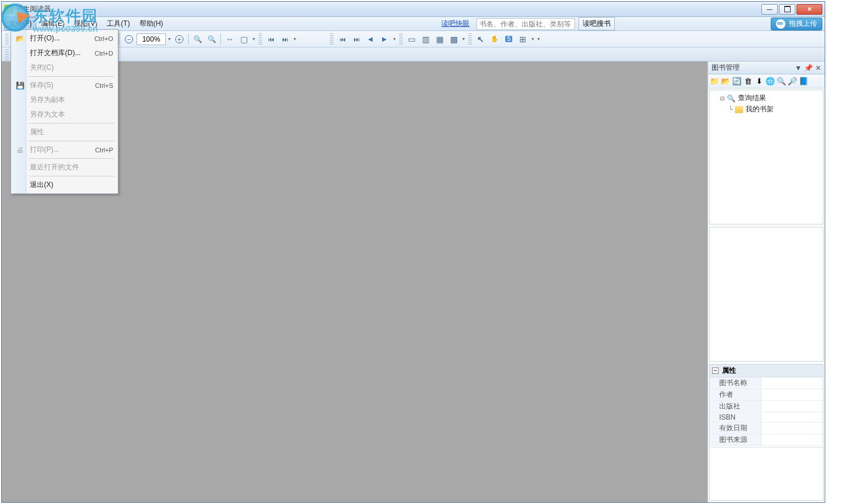  I want to click on side-panel-title: 图书管理, so click(726, 68).